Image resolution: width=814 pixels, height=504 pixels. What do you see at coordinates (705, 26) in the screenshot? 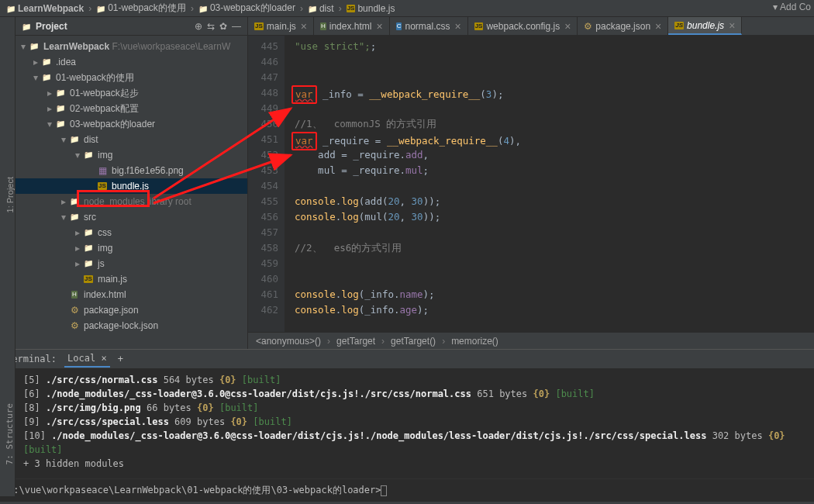
I see `tab-bundle-js: JSbundle.js×` at bounding box center [705, 26].